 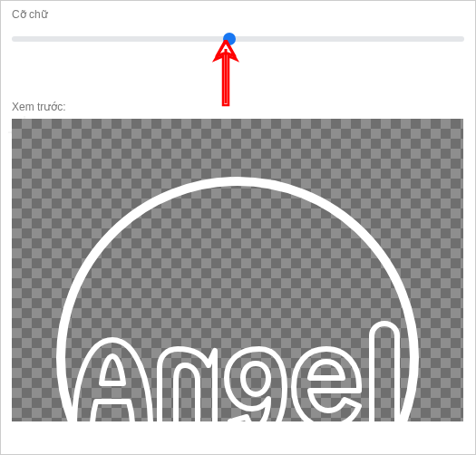 I want to click on slider-track, so click(x=238, y=39).